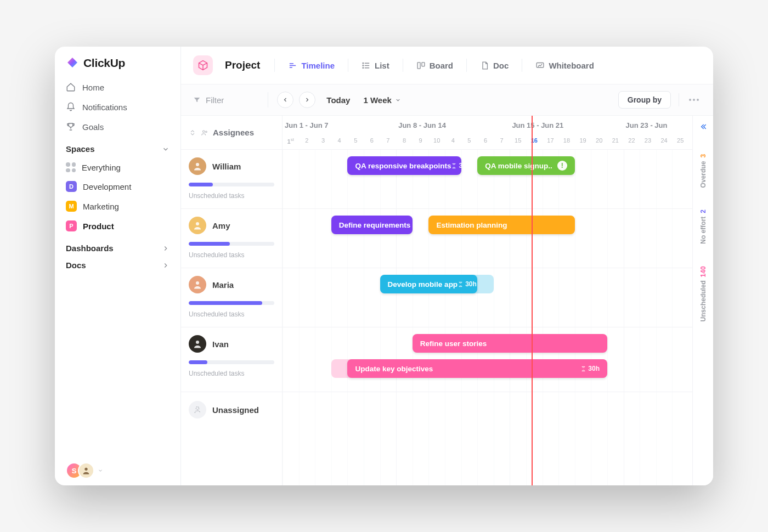 This screenshot has height=532, width=768. What do you see at coordinates (567, 140) in the screenshot?
I see `day-cell: 18` at bounding box center [567, 140].